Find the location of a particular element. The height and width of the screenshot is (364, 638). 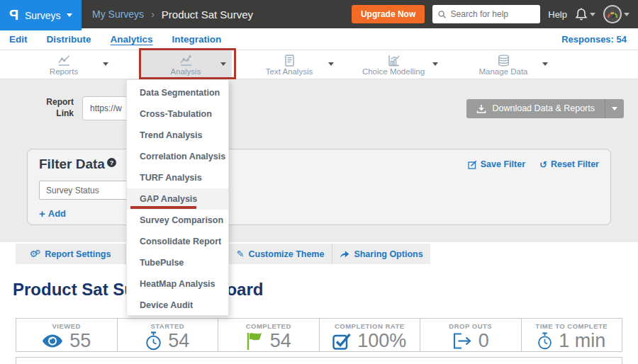

checkbox-icon is located at coordinates (342, 341).